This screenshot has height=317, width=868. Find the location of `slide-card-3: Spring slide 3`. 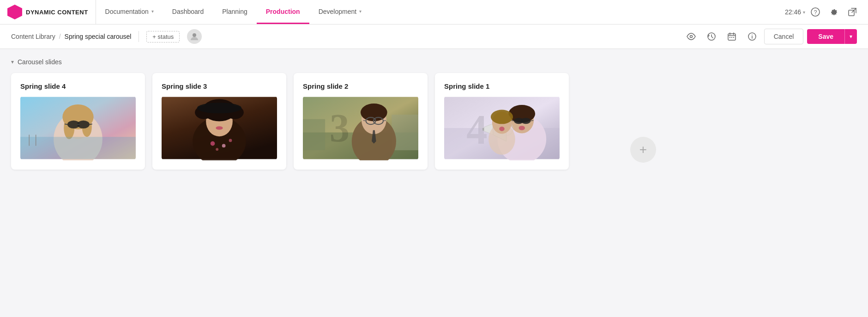

slide-card-3: Spring slide 3 is located at coordinates (219, 121).